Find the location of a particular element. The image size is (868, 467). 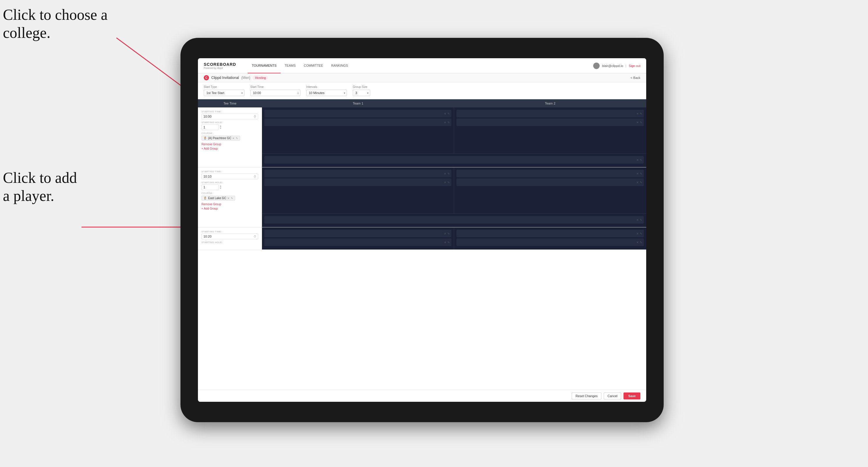

start-type-select-wrapper: 1st Tee Start is located at coordinates (224, 93).